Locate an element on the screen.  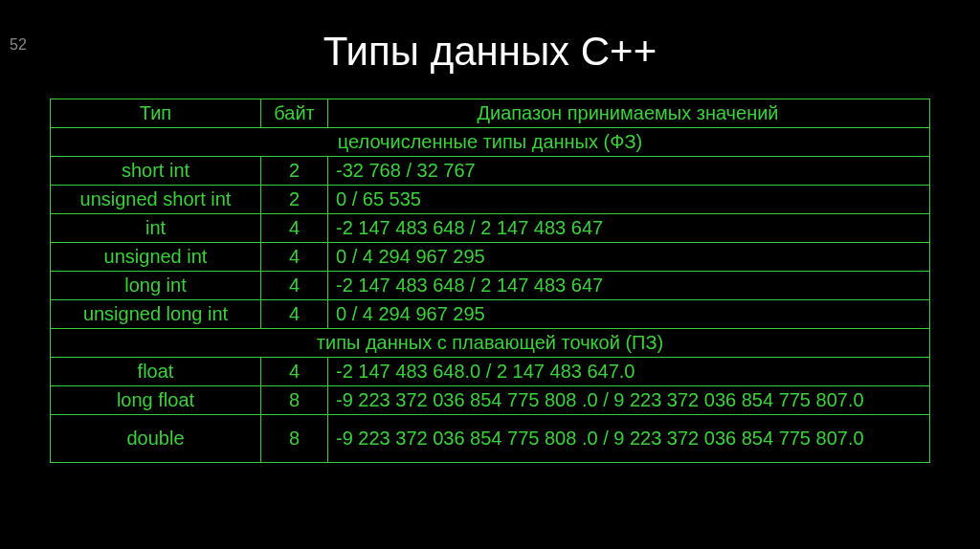
section-integer-label: целочисленные типы данных (ФЗ) is located at coordinates (490, 143).